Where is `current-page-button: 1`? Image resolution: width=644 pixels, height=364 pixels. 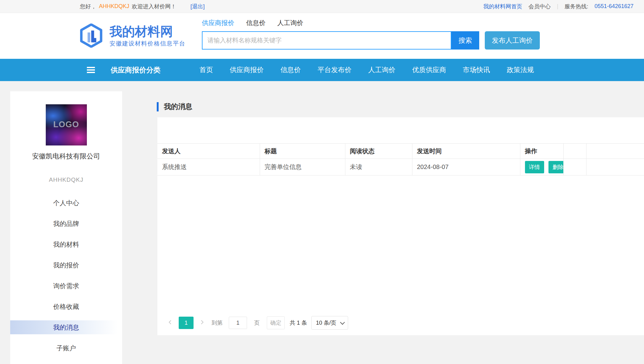 current-page-button: 1 is located at coordinates (186, 323).